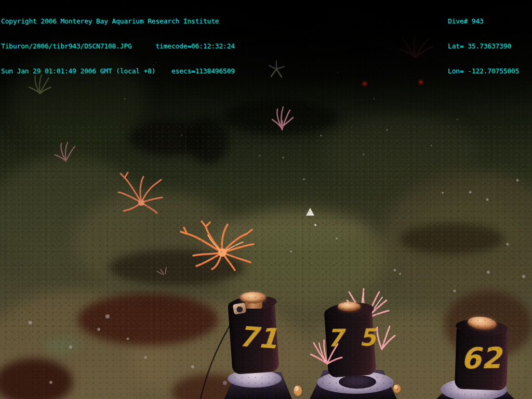  I want to click on overlay-top-right: Dive# 943 Lat= 35.73637390 Lon= -122.707…, so click(483, 46).